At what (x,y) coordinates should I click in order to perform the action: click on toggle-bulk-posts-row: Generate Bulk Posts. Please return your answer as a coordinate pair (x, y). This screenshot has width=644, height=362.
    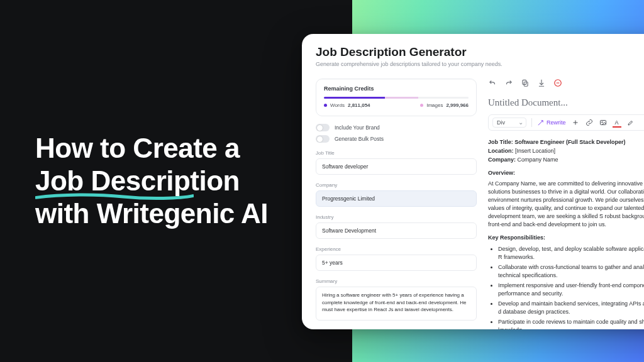
    Looking at the image, I should click on (396, 139).